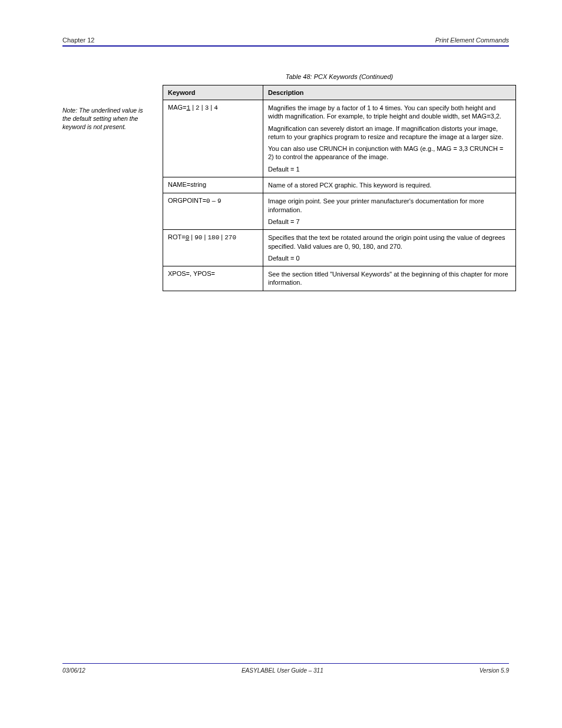  What do you see at coordinates (389, 169) in the screenshot?
I see `description-paragraph: Default = 1` at bounding box center [389, 169].